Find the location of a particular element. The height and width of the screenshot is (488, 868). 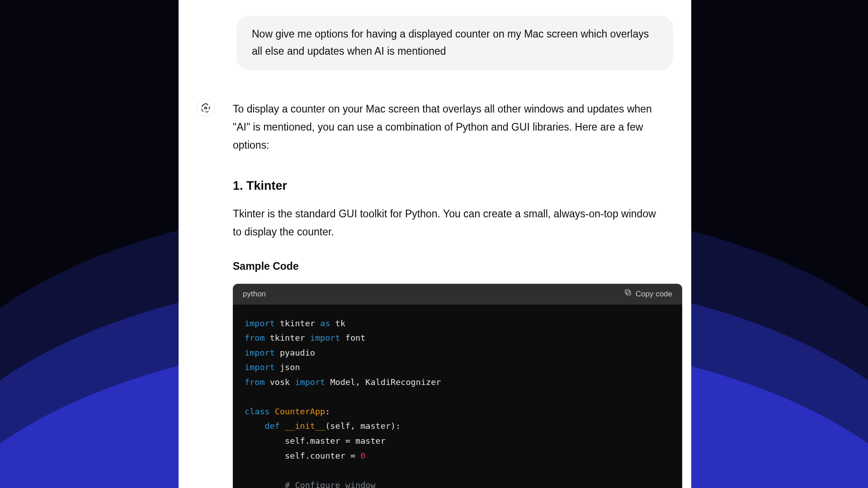

copy-code-label: Copy code is located at coordinates (654, 294).